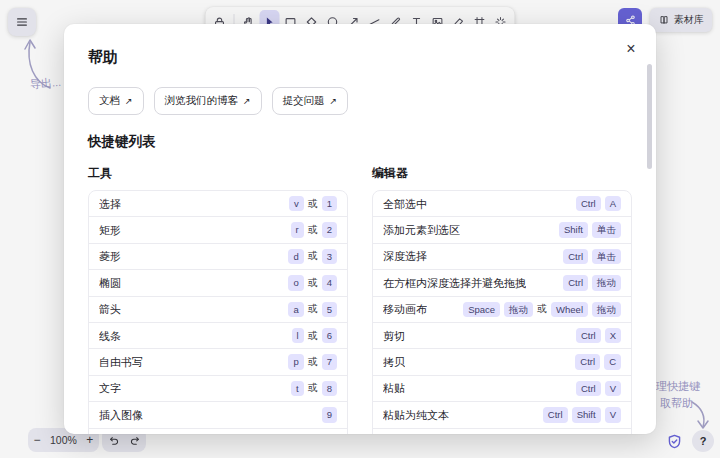  Describe the element at coordinates (218, 204) in the screenshot. I see `shortcut-row: 选择v或1` at that location.